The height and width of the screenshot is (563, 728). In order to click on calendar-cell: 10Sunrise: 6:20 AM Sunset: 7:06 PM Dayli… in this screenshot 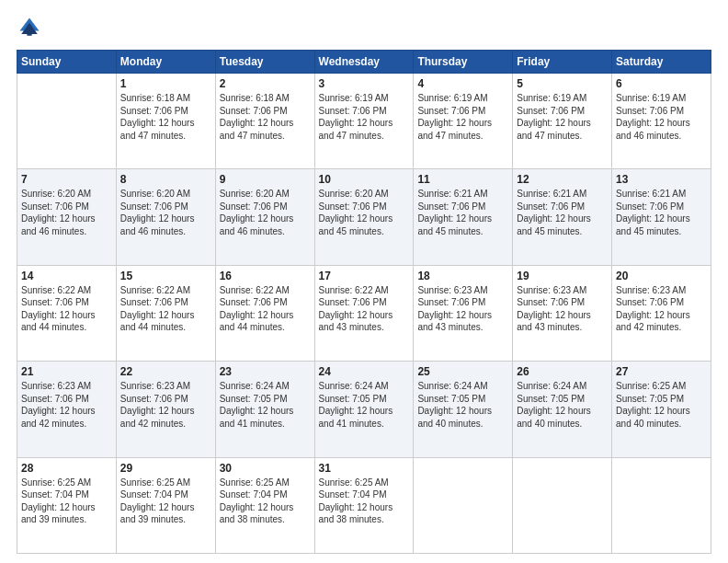, I will do `click(364, 217)`.